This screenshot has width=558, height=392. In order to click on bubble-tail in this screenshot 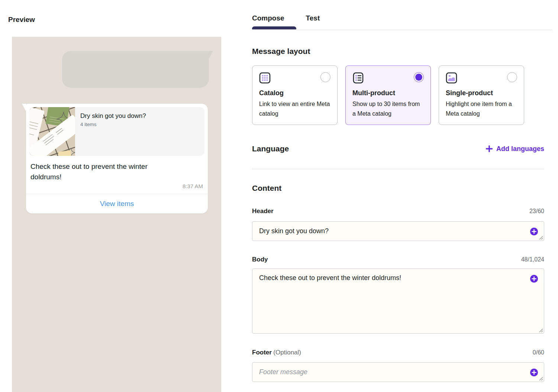, I will do `click(211, 55)`.